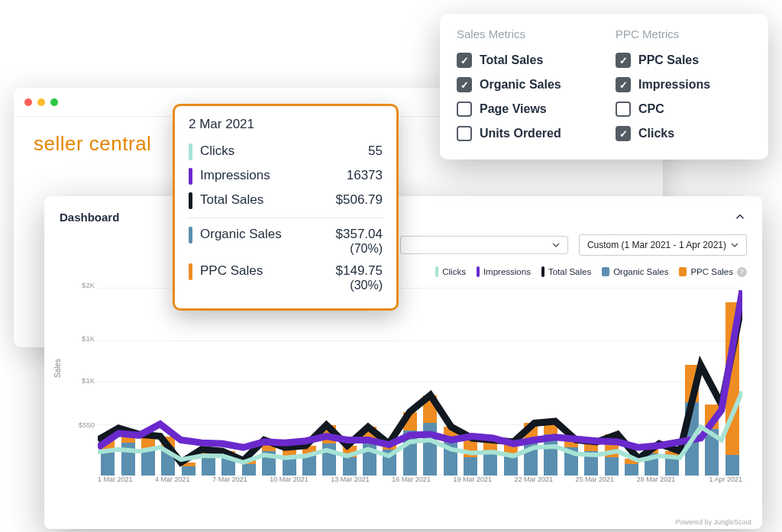  I want to click on popover-heading-ppc: PPC Metrics, so click(683, 34).